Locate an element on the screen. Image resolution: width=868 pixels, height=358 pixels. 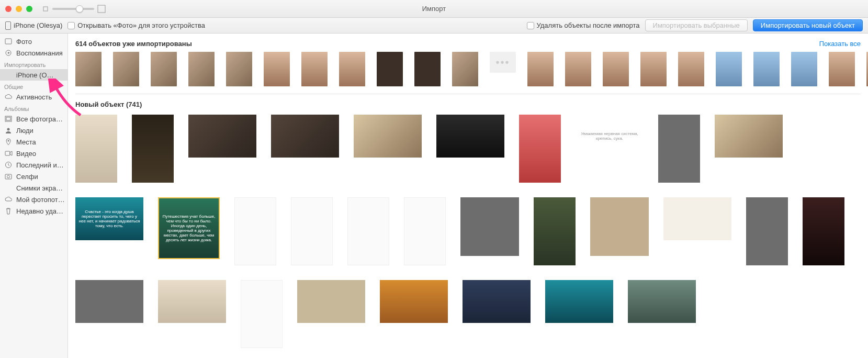
grid-item: Уважаемая нервная система, крепись, сука… is located at coordinates (610, 136).